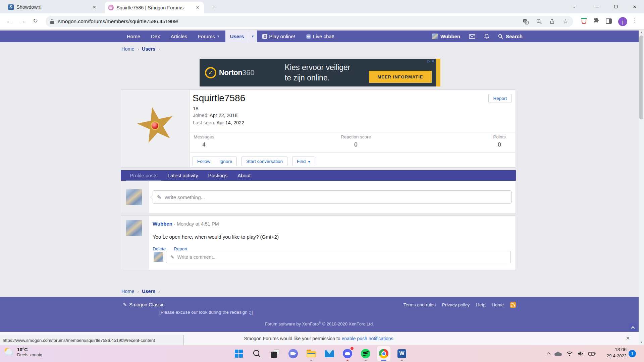  Describe the element at coordinates (309, 21) in the screenshot. I see `address-bar: Ga ☆` at that location.